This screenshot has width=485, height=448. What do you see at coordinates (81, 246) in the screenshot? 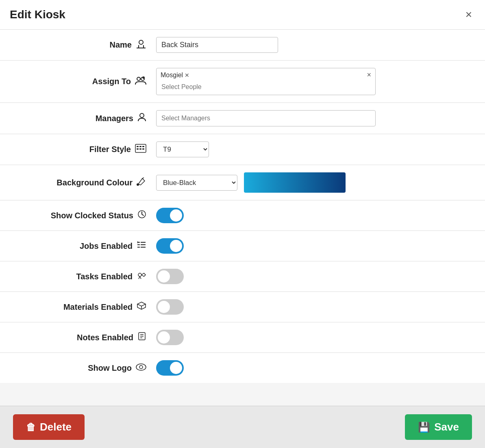
I see `jobs-enabled-label-group: Jobs Enabled` at bounding box center [81, 246].